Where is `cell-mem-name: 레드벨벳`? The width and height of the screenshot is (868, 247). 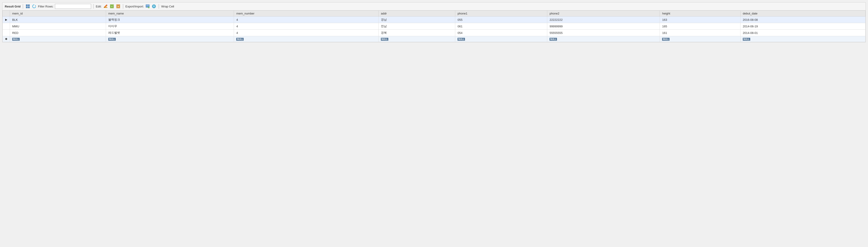 cell-mem-name: 레드벨벳 is located at coordinates (170, 33).